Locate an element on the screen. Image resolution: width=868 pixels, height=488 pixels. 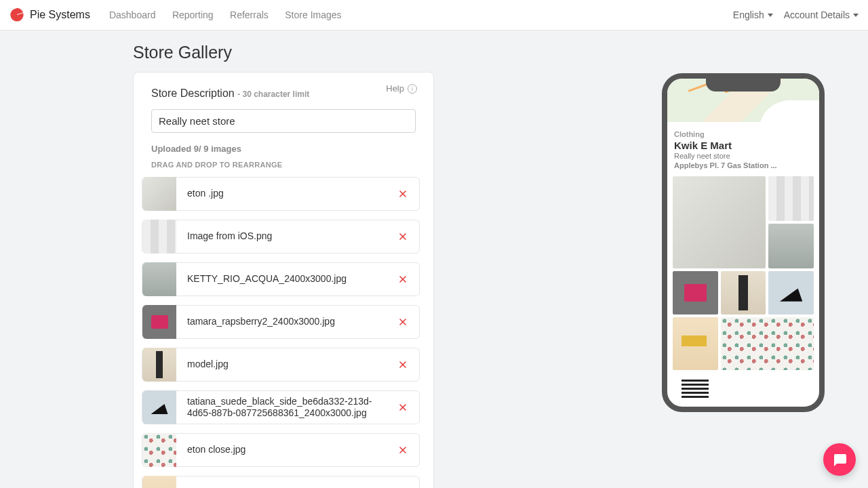
file-name: model.jpg is located at coordinates (283, 365).